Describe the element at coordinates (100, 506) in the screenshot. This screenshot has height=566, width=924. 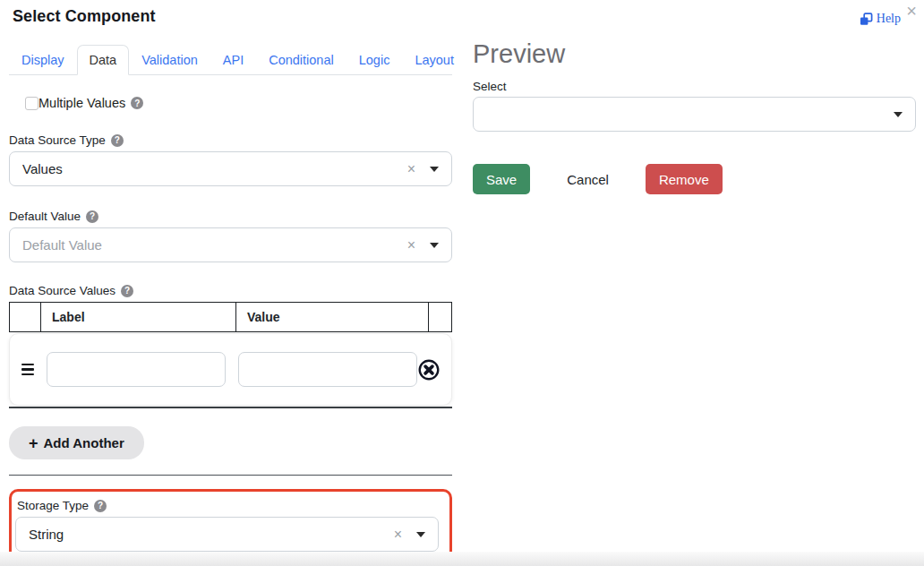
I see `storage-type-help-icon: ?` at that location.